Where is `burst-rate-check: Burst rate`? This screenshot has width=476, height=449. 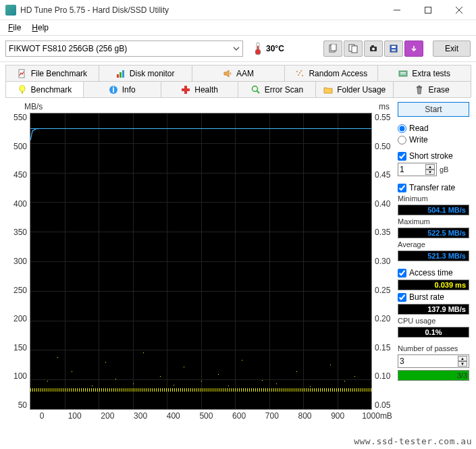 burst-rate-check: Burst rate is located at coordinates (433, 297).